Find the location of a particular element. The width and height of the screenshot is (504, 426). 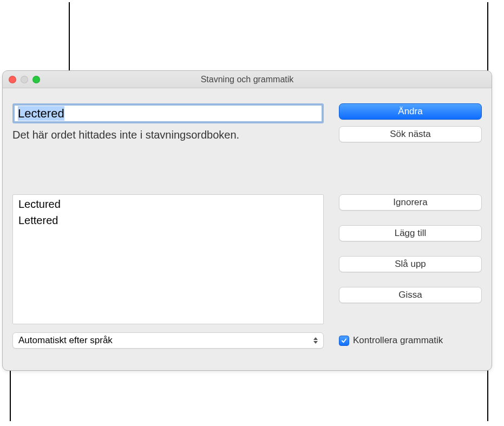

lookup-button: Slå upp is located at coordinates (410, 264).